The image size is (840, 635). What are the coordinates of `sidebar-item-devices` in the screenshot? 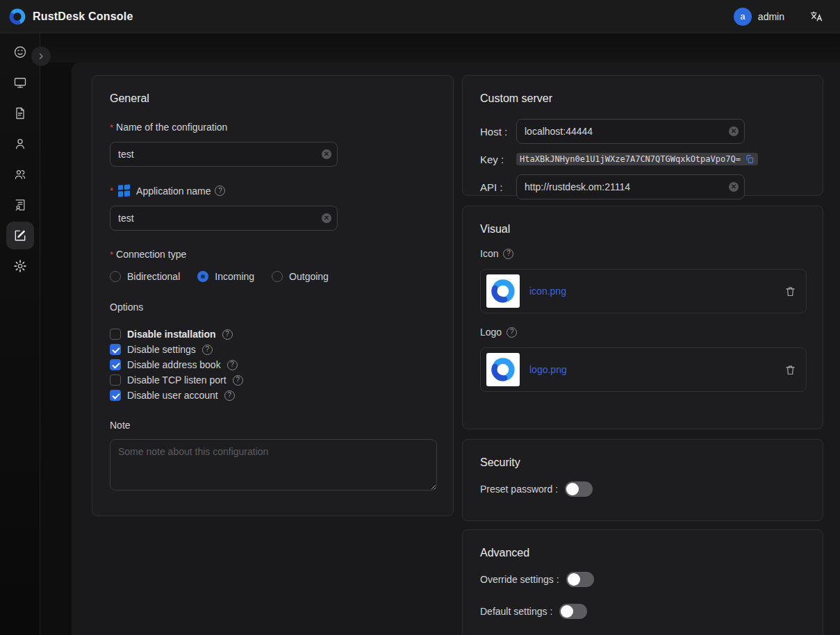 It's located at (20, 83).